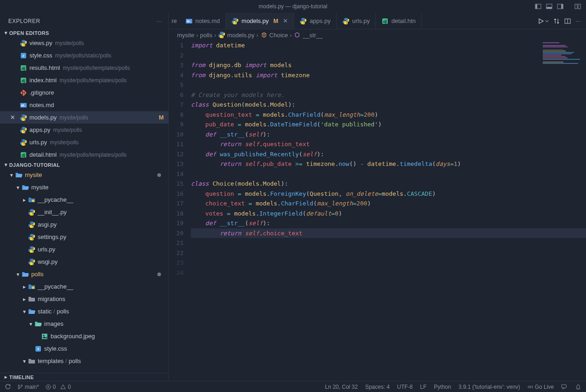  I want to click on timeline-section: ▸ TIMELINE, so click(84, 377).